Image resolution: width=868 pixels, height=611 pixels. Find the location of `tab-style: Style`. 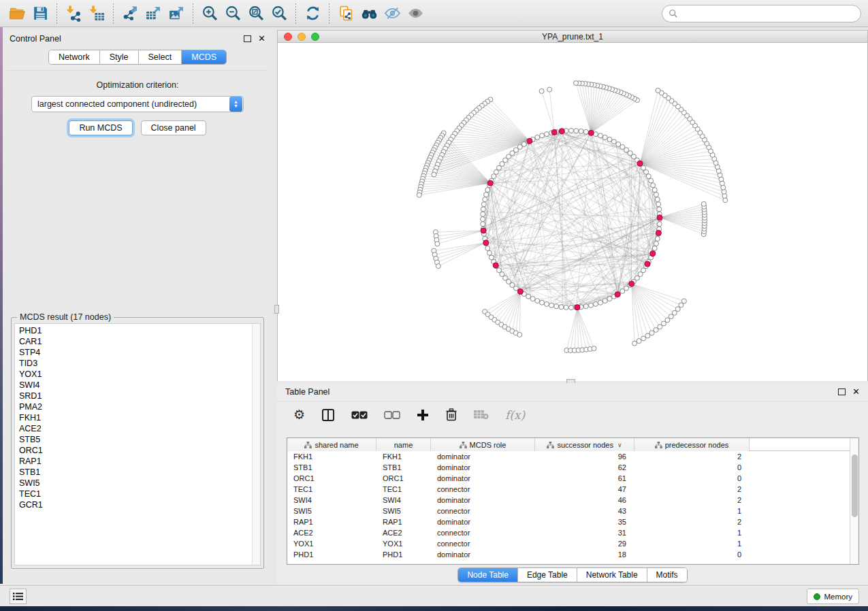

tab-style: Style is located at coordinates (120, 57).